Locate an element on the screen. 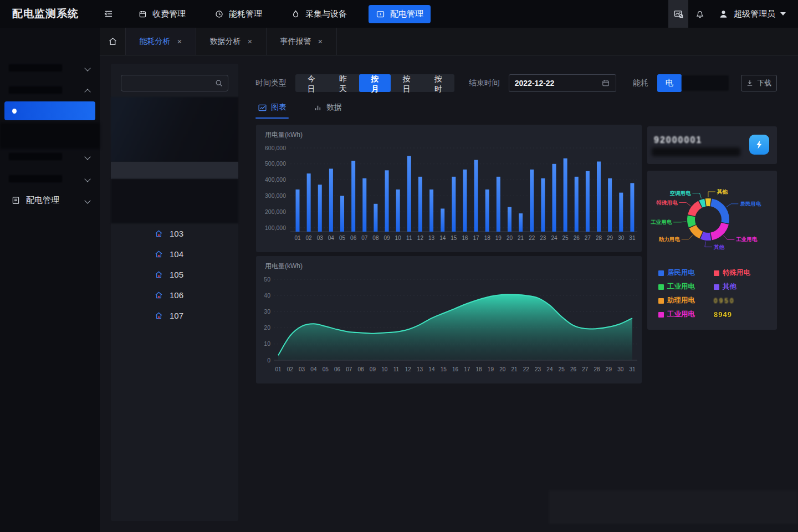 This screenshot has height=532, width=798. tree-item-room-104: 104 is located at coordinates (175, 254).